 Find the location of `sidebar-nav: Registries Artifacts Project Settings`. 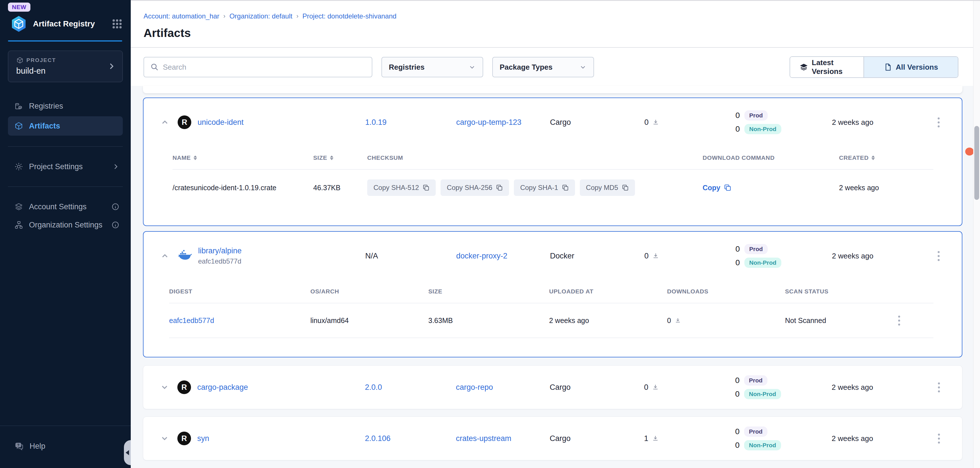

sidebar-nav: Registries Artifacts Project Settings is located at coordinates (65, 166).